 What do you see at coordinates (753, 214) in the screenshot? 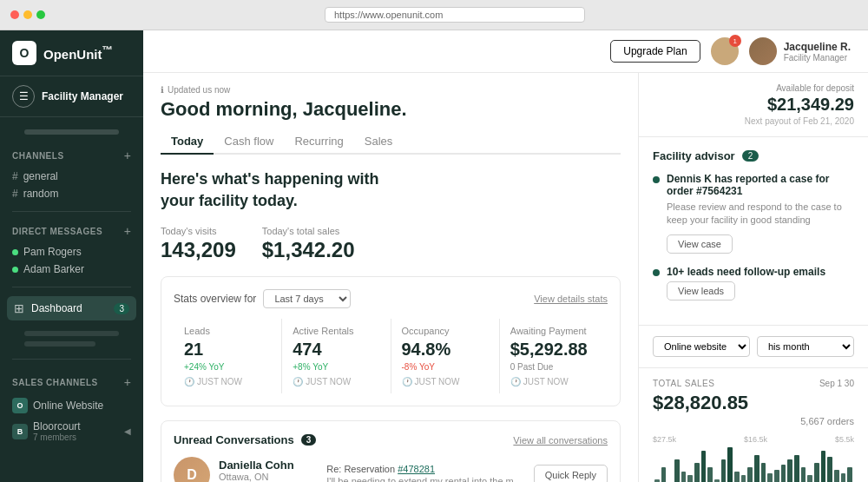
I see `advisor-alert-1: Dennis K has reported a case for order #…` at bounding box center [753, 214].